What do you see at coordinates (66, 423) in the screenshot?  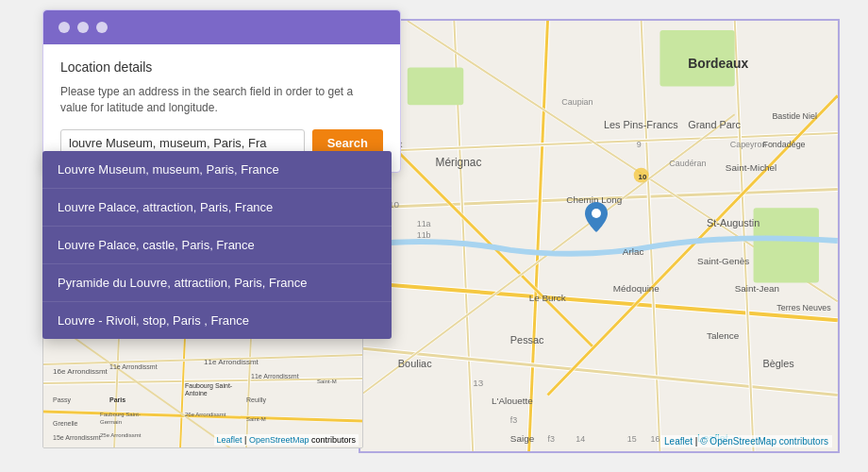 I see `svg-text: Grenelle` at bounding box center [66, 423].